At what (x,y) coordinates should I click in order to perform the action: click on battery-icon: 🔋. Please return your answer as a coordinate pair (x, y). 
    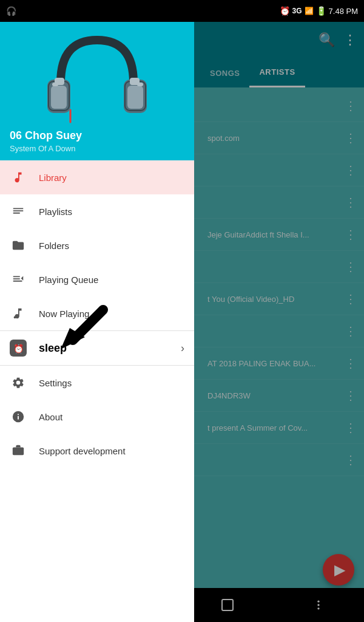
    Looking at the image, I should click on (322, 11).